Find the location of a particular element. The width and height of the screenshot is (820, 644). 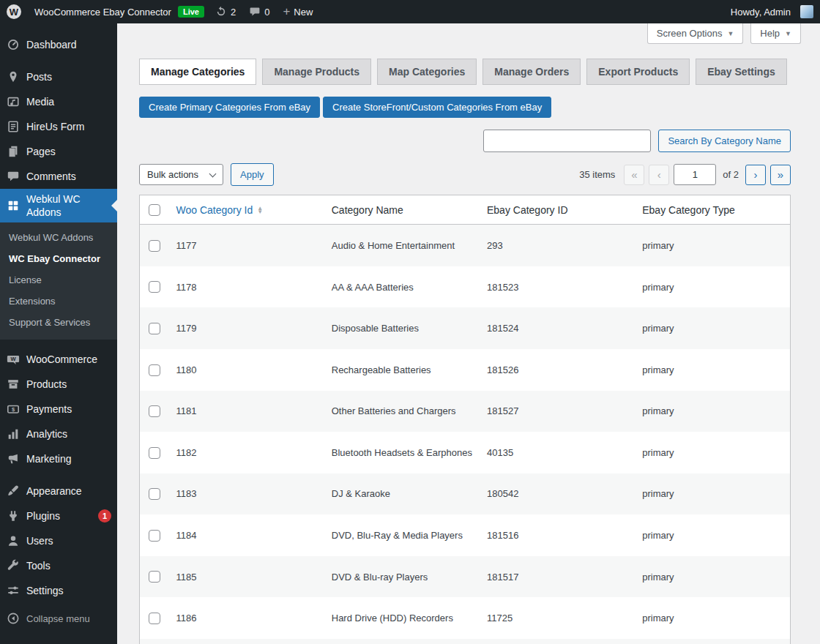

column-header-category-name: Category Name is located at coordinates (402, 210).